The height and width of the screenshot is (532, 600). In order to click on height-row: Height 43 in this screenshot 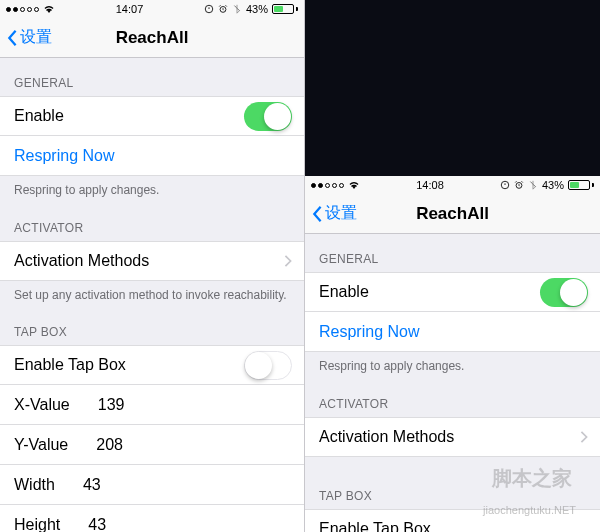, I will do `click(152, 518)`.